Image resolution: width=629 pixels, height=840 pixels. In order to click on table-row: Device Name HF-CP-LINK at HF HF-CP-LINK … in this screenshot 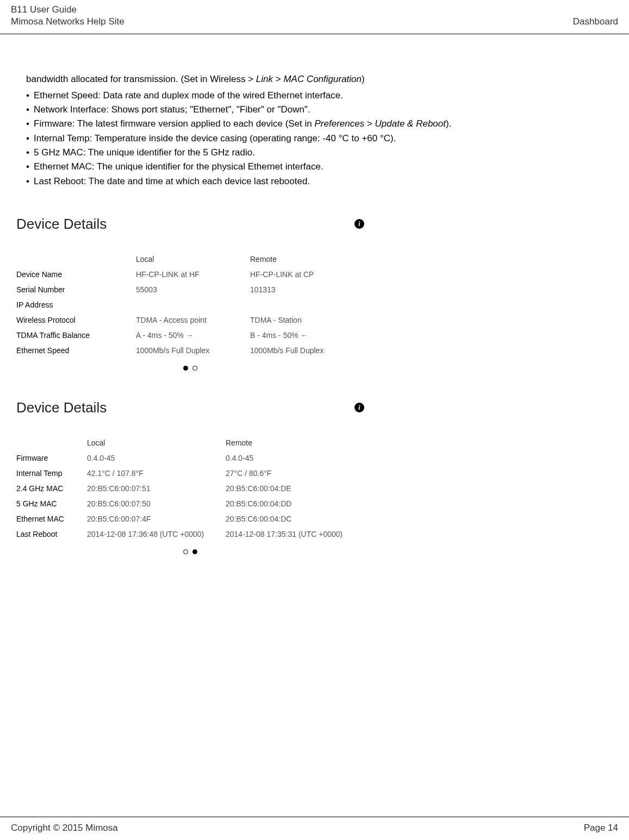, I will do `click(190, 274)`.